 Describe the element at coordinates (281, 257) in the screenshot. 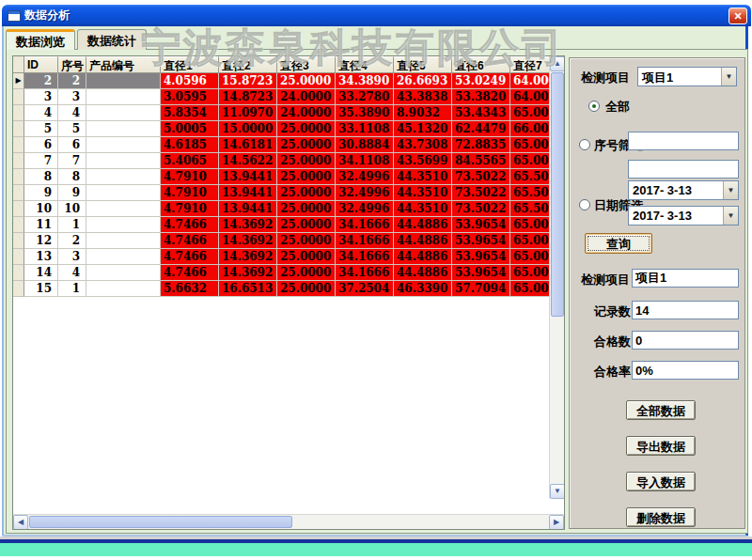

I see `table-row: 1334.746614.369225.000034.166644.488653.…` at that location.